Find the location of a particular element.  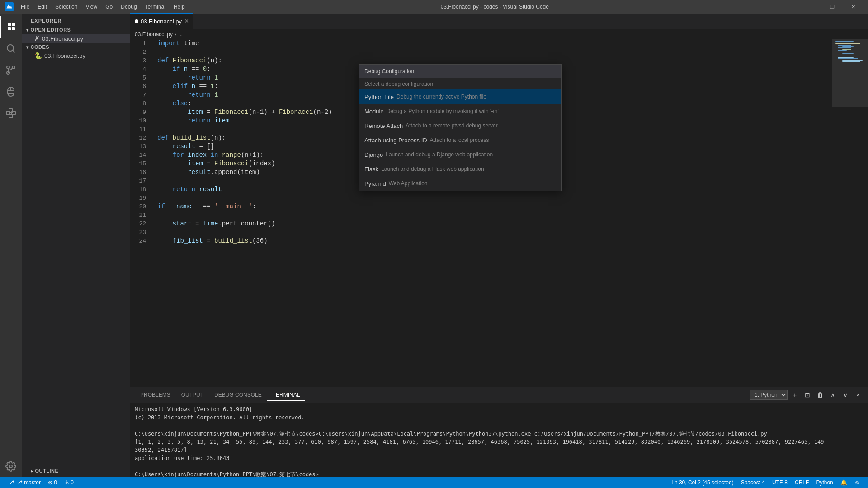

debug-option: ModuleDebug a Python module by invoking … is located at coordinates (460, 111).